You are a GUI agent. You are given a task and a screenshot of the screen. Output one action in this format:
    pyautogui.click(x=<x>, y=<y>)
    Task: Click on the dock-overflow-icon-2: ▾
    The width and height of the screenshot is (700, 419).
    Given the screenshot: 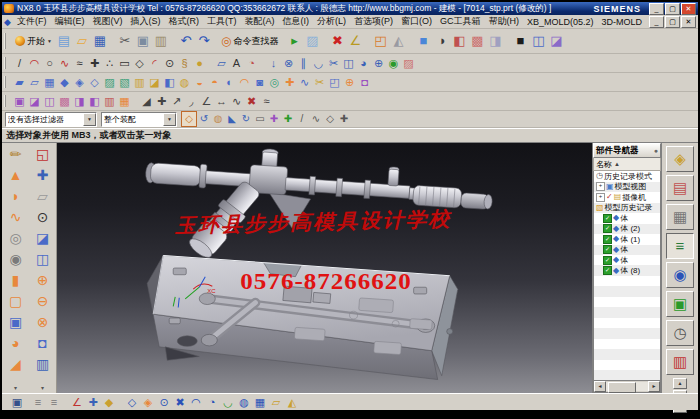 What is the action you would take?
    pyautogui.click(x=42, y=388)
    